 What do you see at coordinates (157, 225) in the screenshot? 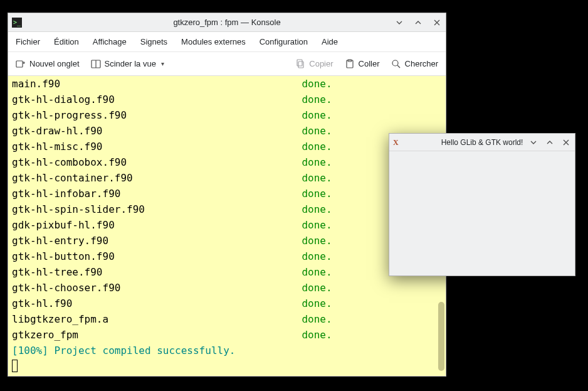
I see `file-name: gdk-pixbuf-hl.f90` at bounding box center [157, 225].